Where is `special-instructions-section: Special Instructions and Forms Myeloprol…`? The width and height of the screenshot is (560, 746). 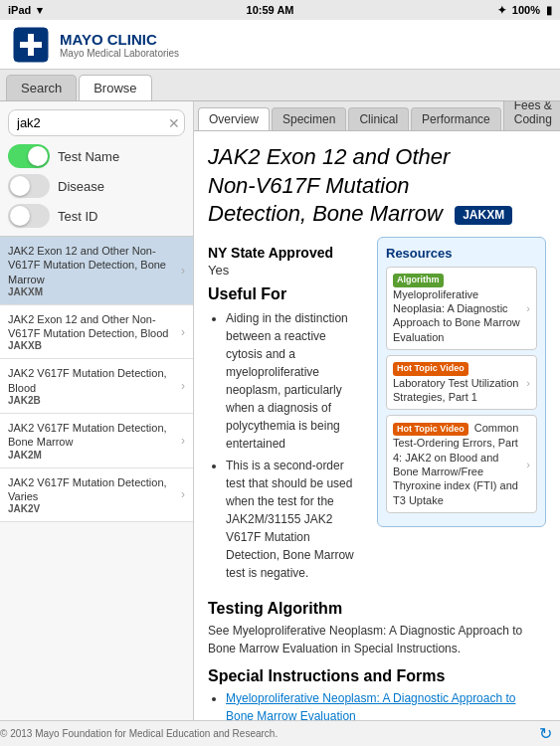
special-instructions-section: Special Instructions and Forms Myeloprol… is located at coordinates (377, 694).